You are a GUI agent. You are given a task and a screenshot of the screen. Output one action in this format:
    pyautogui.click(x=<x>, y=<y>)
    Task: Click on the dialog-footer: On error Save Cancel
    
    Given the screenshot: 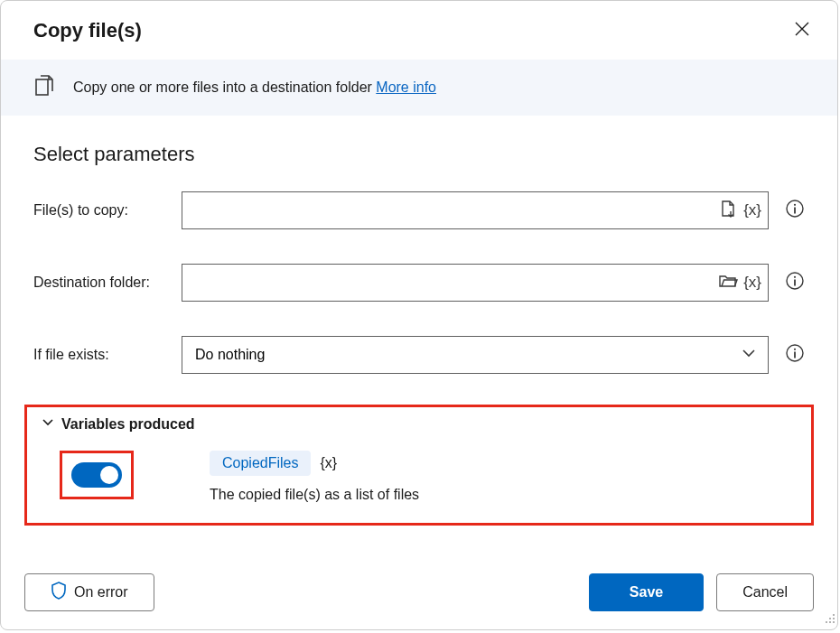 What is the action you would take?
    pyautogui.click(x=419, y=592)
    